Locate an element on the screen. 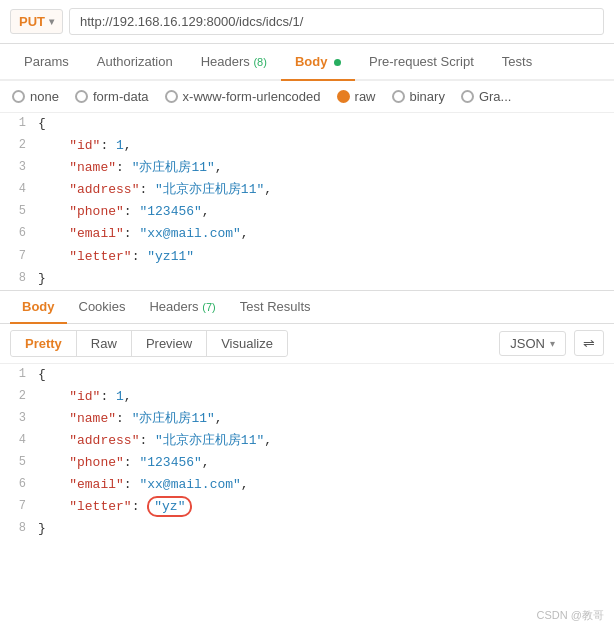  radio-form-data: form-data is located at coordinates (112, 96).